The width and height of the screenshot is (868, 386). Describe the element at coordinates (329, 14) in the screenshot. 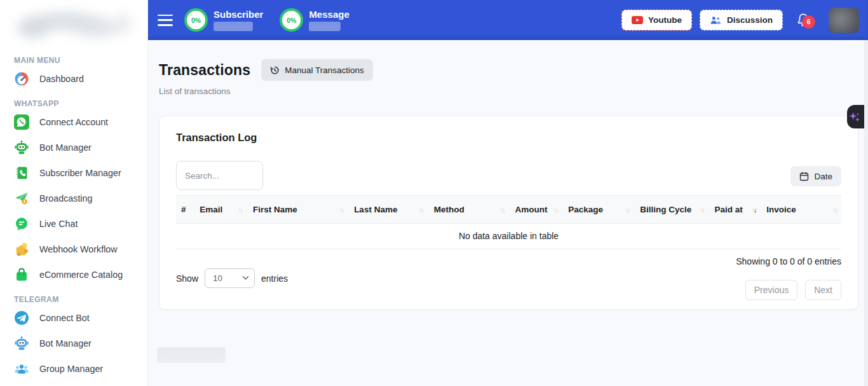

I see `message-stat-label: Message` at that location.